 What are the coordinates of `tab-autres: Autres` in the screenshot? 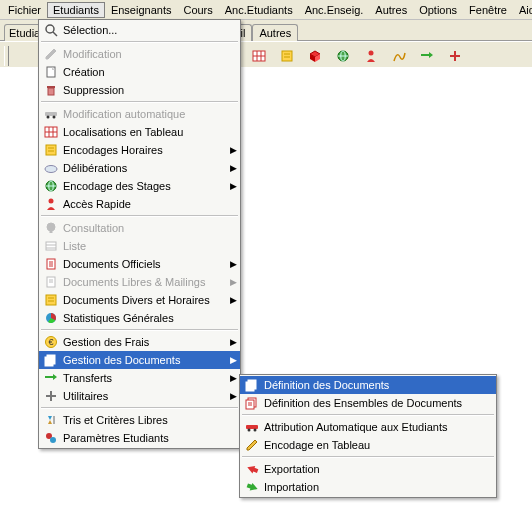 It's located at (275, 32).